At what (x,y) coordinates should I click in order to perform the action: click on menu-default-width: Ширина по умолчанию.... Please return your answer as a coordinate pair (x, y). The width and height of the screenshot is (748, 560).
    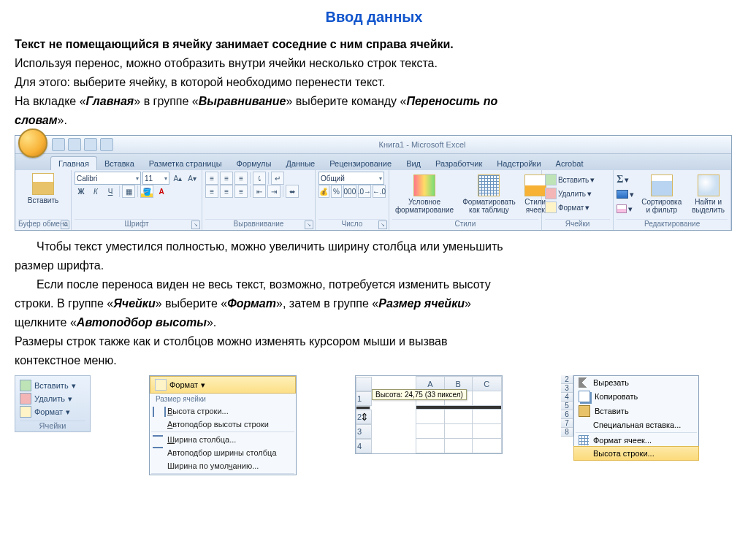
    Looking at the image, I should click on (223, 466).